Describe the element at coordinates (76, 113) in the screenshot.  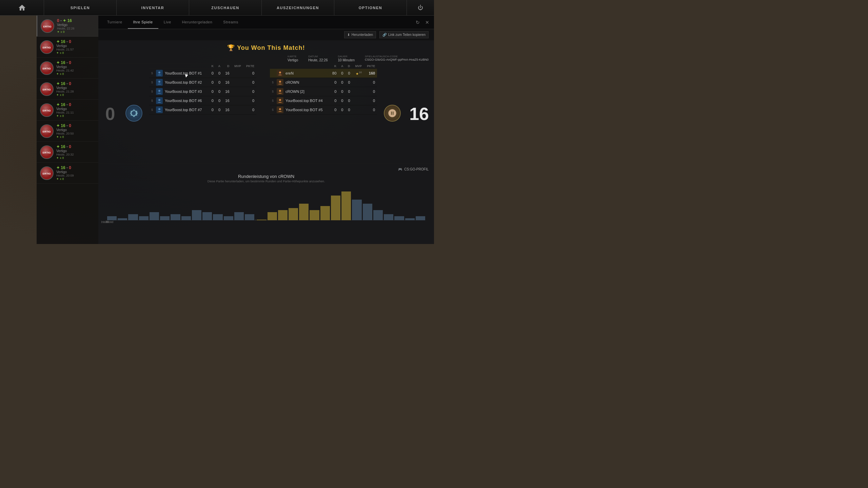
I see `sidebar-time-4: Heute, 21:11` at that location.